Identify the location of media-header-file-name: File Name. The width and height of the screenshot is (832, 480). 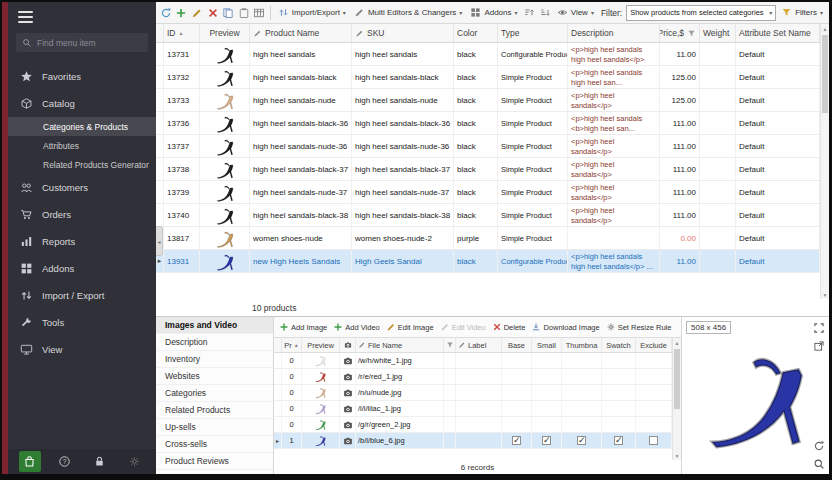
(400, 345).